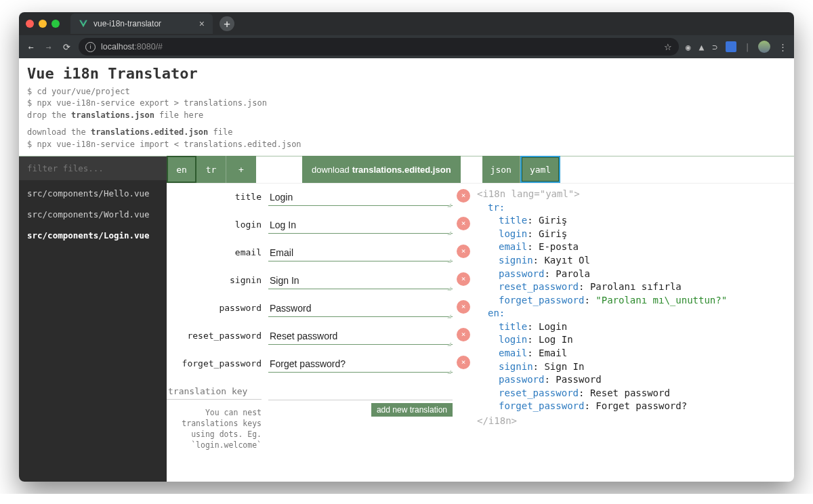  What do you see at coordinates (316, 280) in the screenshot?
I see `translation-row: signin×` at bounding box center [316, 280].